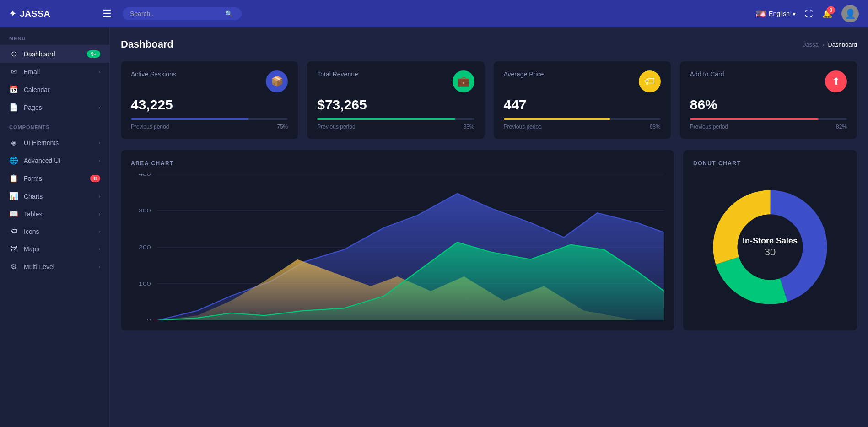 The width and height of the screenshot is (868, 427). What do you see at coordinates (836, 81) in the screenshot?
I see `add-to-card-icon: ⬆` at bounding box center [836, 81].